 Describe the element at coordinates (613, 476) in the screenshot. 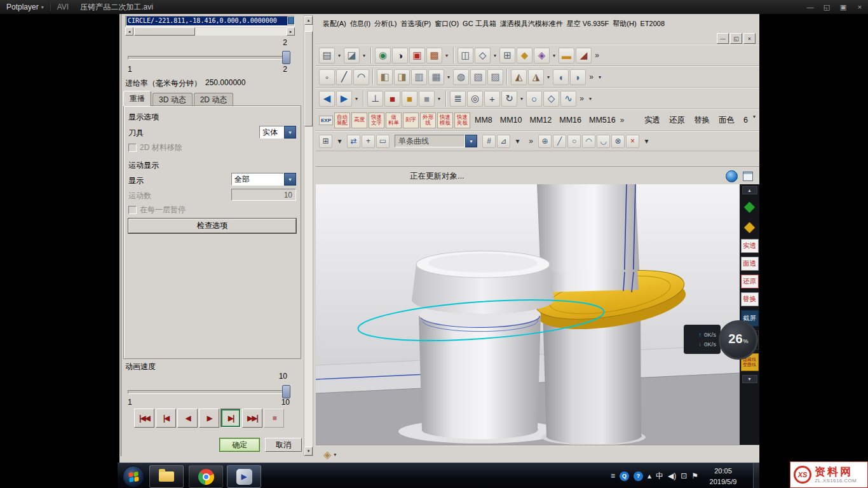

I see `tray-doc-icon: ≡` at that location.